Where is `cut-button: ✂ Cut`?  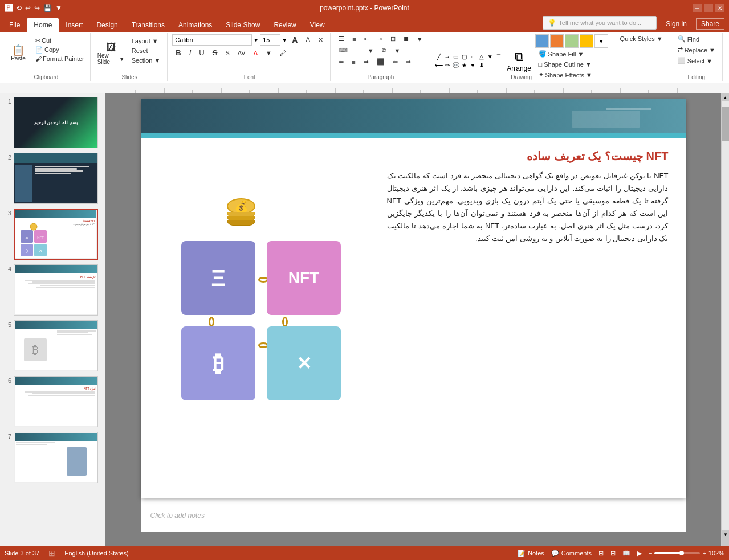
cut-button: ✂ Cut is located at coordinates (60, 41).